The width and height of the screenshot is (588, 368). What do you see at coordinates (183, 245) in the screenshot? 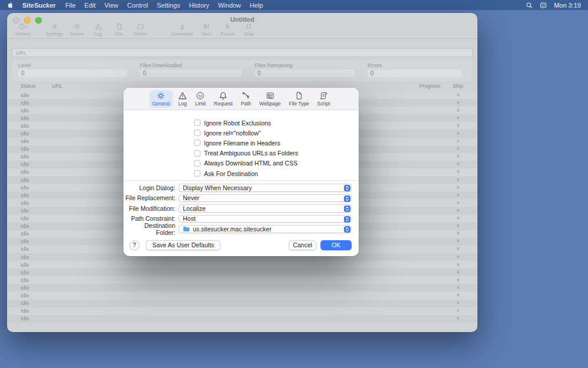
I see `save-defaults-button: Save As User Defaults` at bounding box center [183, 245].